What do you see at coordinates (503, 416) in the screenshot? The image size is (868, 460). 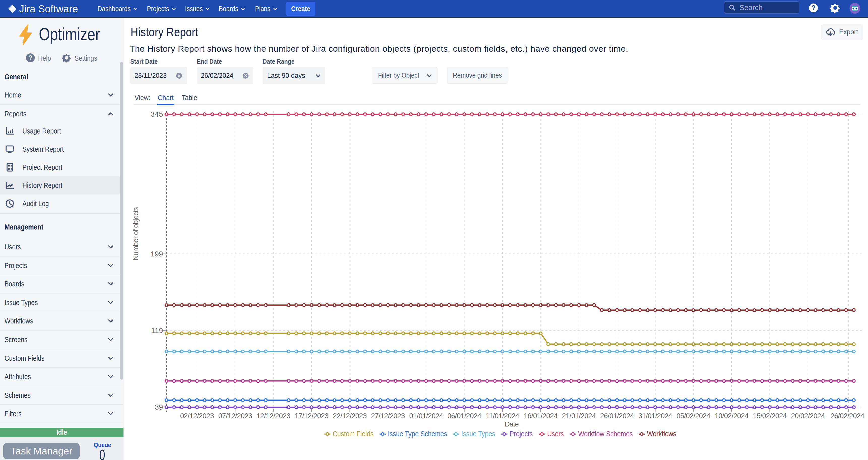 I see `svg-text: 11/01/2024` at bounding box center [503, 416].